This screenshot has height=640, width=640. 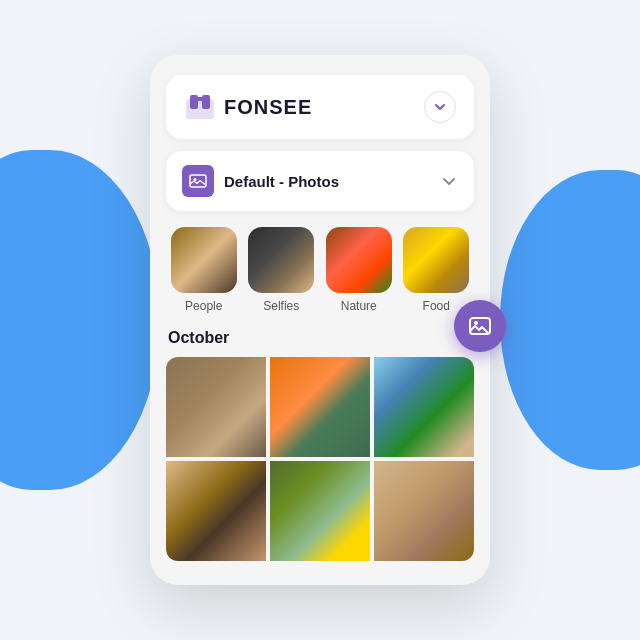 What do you see at coordinates (480, 326) in the screenshot?
I see `floating-action-button` at bounding box center [480, 326].